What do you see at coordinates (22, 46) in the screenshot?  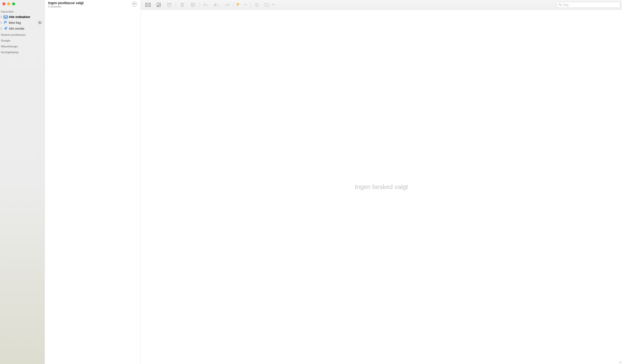 I see `sidebar-section-witzeldesign: Witzeldesign` at bounding box center [22, 46].